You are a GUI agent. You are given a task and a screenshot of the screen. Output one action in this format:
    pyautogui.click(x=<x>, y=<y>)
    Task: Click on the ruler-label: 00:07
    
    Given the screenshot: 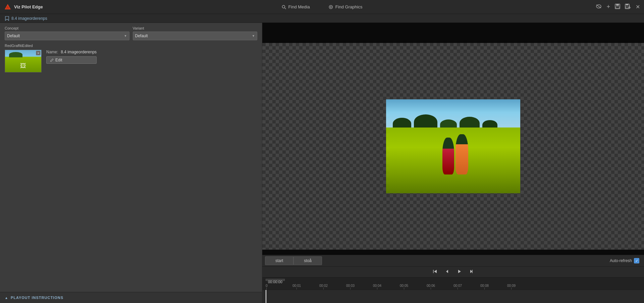 What is the action you would take?
    pyautogui.click(x=458, y=286)
    